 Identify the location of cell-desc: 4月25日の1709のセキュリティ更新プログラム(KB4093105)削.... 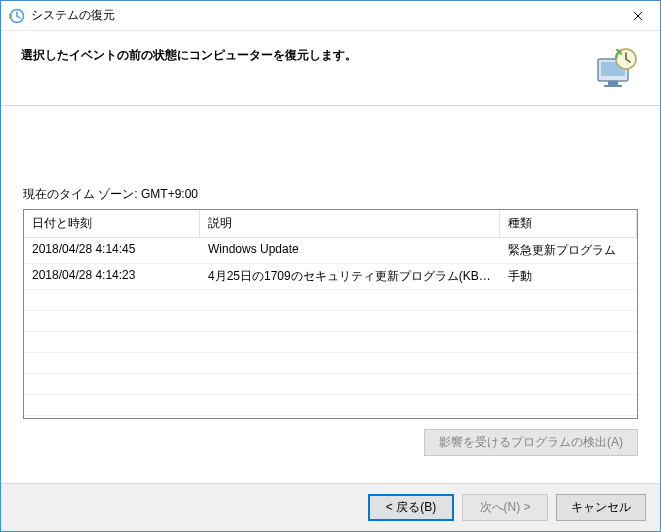
(350, 276).